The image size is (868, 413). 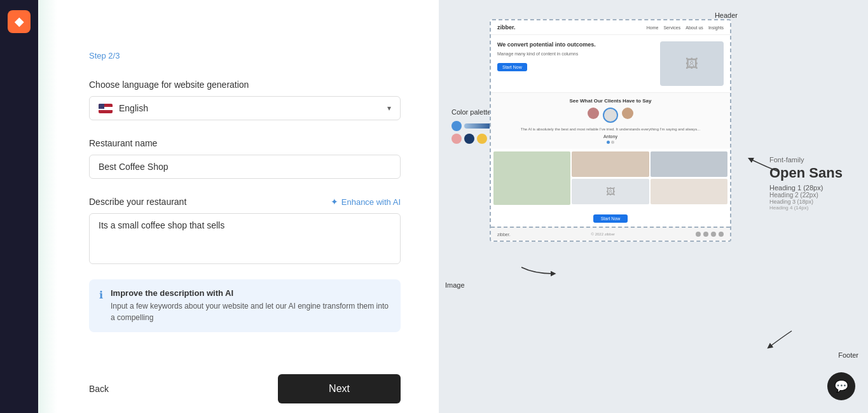 I want to click on chat-button: 💬, so click(x=841, y=386).